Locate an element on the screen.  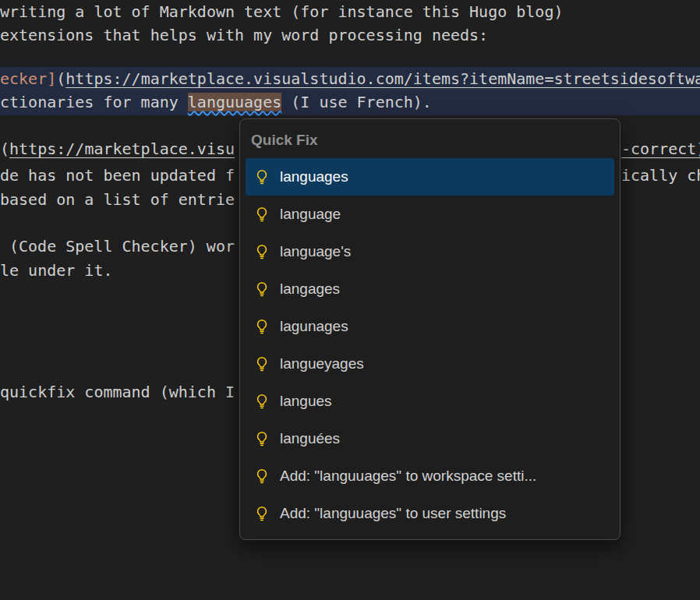
link-url: https://marketplace.visu is located at coordinates (122, 149).